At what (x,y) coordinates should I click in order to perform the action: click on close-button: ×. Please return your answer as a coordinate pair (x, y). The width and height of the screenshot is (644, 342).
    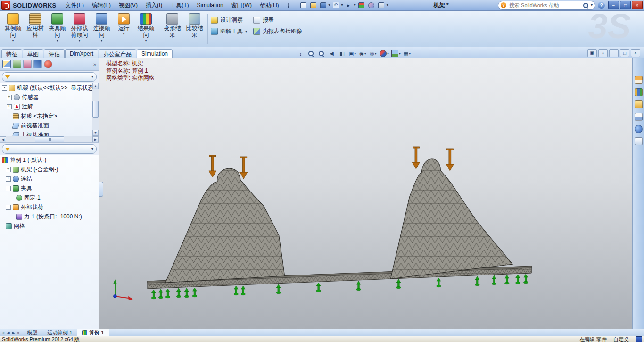
    Looking at the image, I should click on (637, 5).